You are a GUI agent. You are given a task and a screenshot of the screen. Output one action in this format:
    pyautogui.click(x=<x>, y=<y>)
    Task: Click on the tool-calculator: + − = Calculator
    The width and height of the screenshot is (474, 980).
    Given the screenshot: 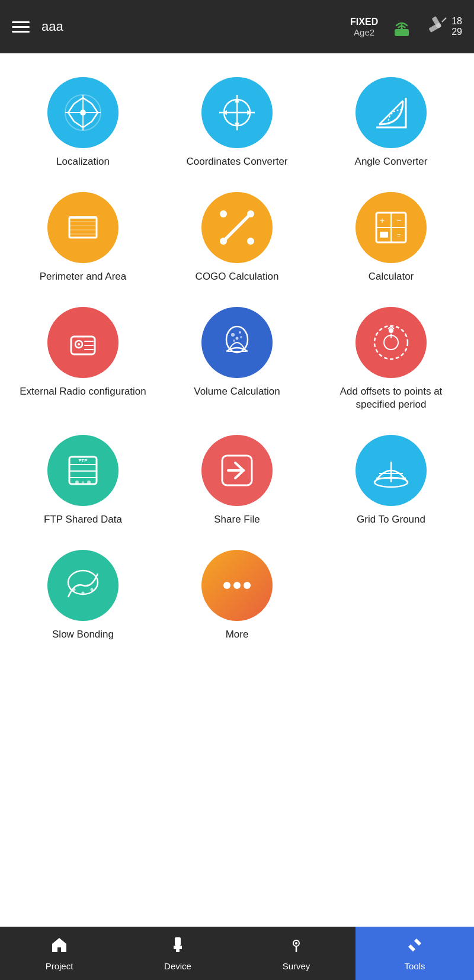 What is the action you would take?
    pyautogui.click(x=391, y=238)
    